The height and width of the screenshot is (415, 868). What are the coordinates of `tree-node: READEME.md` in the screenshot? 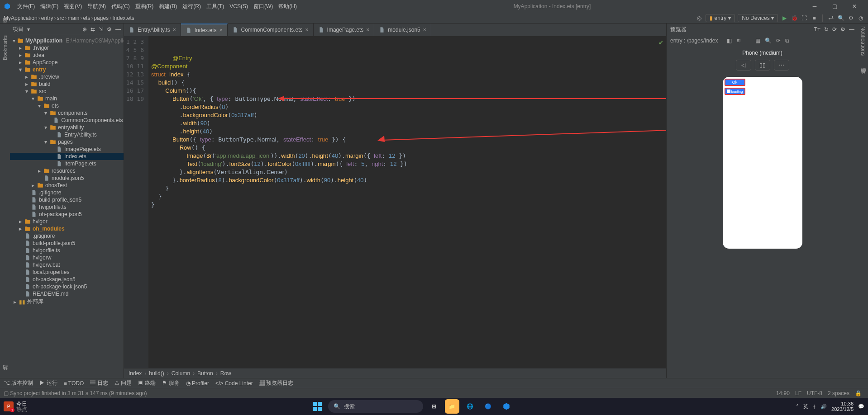 It's located at (67, 294).